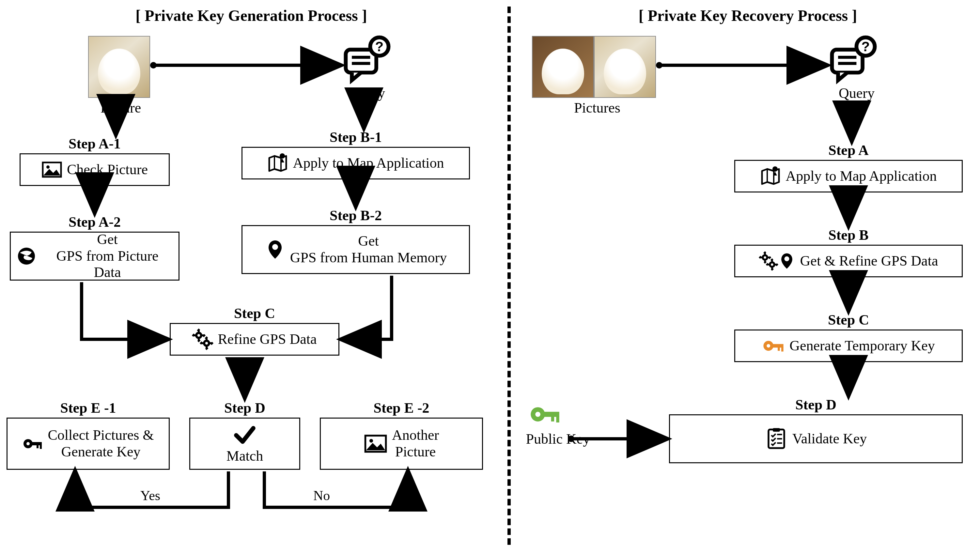 This screenshot has height=552, width=980. I want to click on r-step-a-box: Apply to Map Application, so click(848, 176).